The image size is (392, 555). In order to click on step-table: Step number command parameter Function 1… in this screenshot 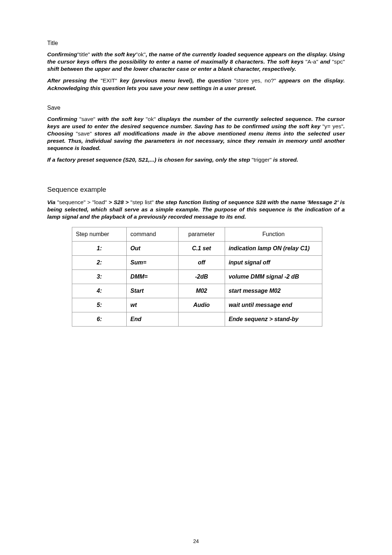, I will do `click(197, 277)`.